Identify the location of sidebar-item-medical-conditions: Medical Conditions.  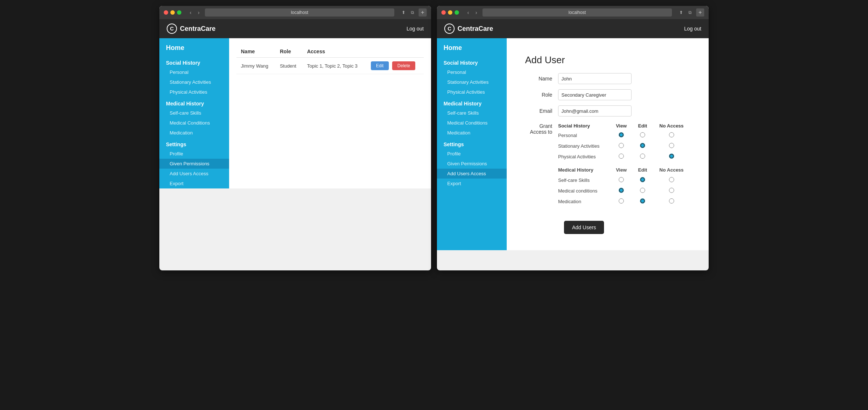
(194, 123).